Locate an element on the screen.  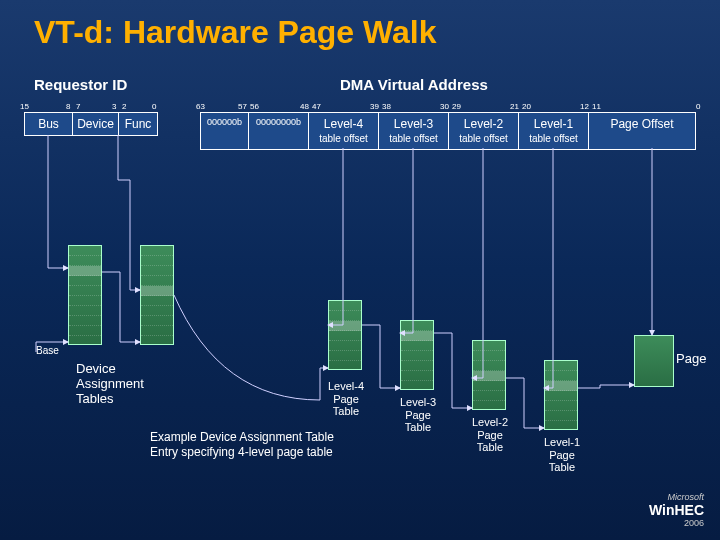
bit-7: 7 is located at coordinates (78, 106).